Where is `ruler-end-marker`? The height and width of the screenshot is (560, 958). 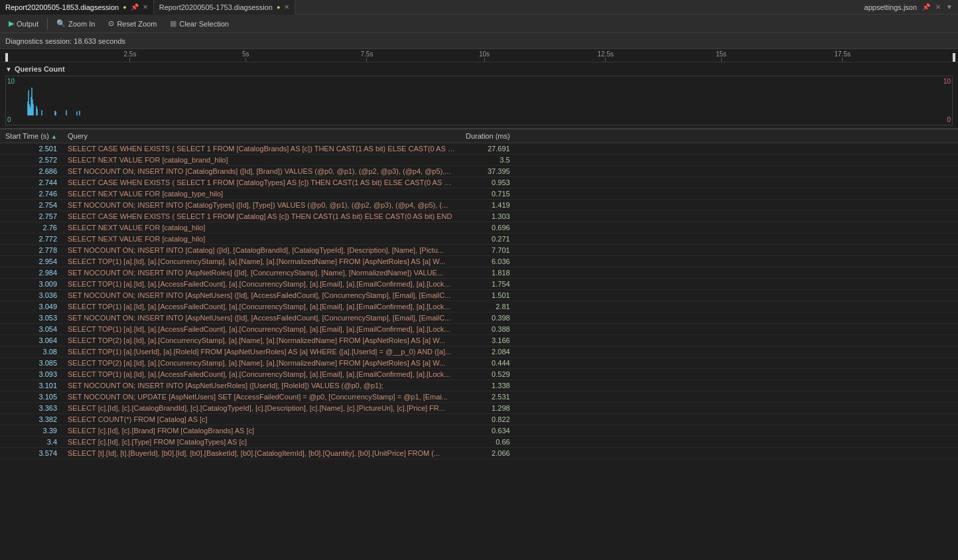
ruler-end-marker is located at coordinates (954, 58).